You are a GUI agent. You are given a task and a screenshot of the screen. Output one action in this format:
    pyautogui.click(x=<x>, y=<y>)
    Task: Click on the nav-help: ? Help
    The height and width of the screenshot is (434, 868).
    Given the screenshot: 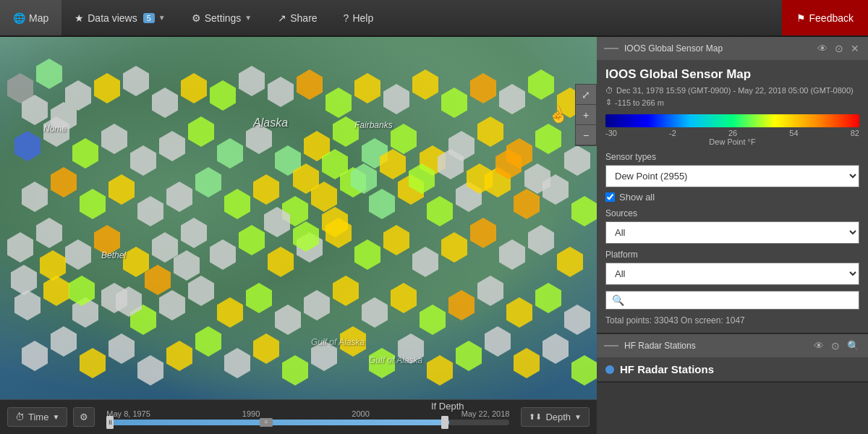 What is the action you would take?
    pyautogui.click(x=359, y=17)
    